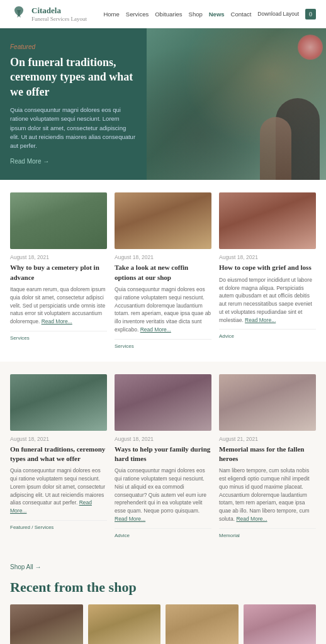  What do you see at coordinates (202, 624) in the screenshot?
I see `shop-item-3: Ceramic Urn $244.00` at bounding box center [202, 624].